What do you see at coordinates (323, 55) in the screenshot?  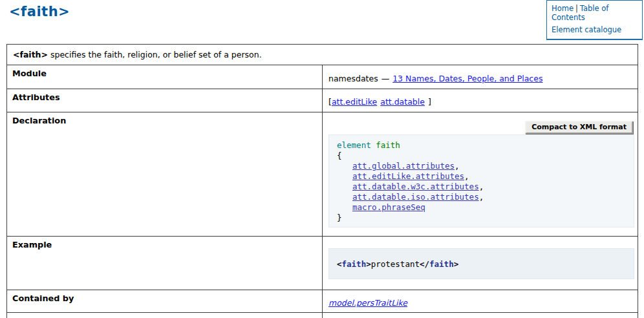 I see `description-row: <faith> specifies the faith, religion, o…` at bounding box center [323, 55].